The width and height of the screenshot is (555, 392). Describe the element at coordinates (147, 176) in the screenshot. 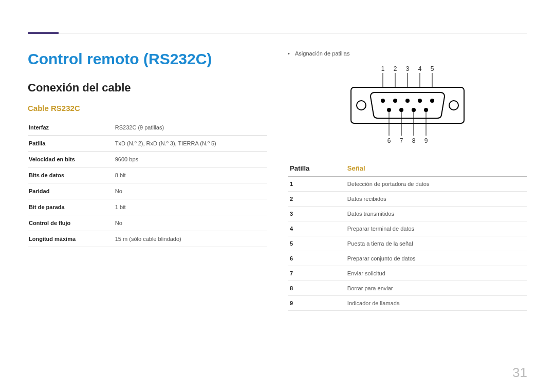

I see `table-row: Bits de datos8 bit` at that location.